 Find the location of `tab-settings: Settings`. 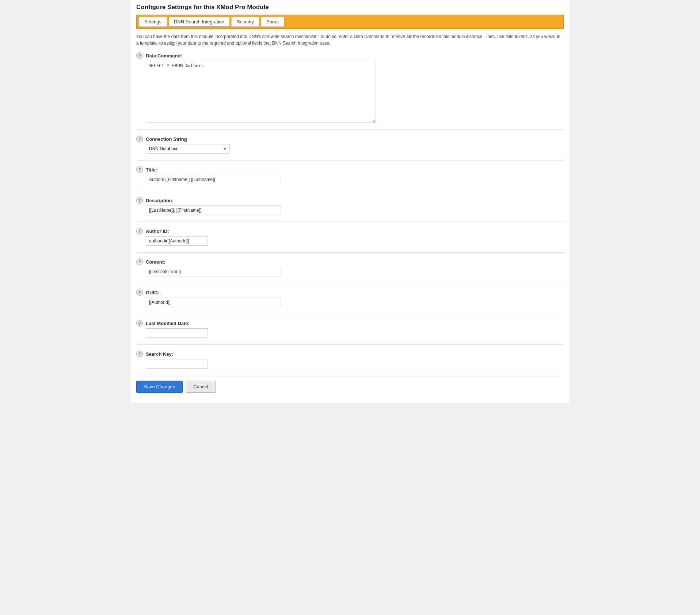

tab-settings: Settings is located at coordinates (153, 22).